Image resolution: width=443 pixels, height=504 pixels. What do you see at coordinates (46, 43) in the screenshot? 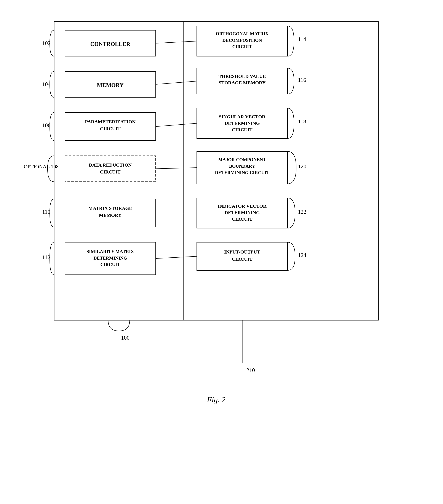
I see `svg-text: 102` at bounding box center [46, 43].